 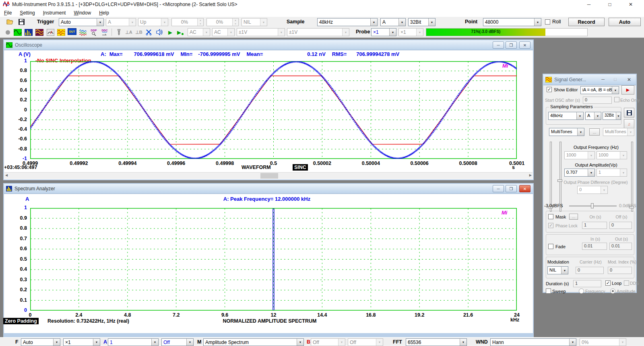 I want to click on speaker-icon, so click(x=159, y=32).